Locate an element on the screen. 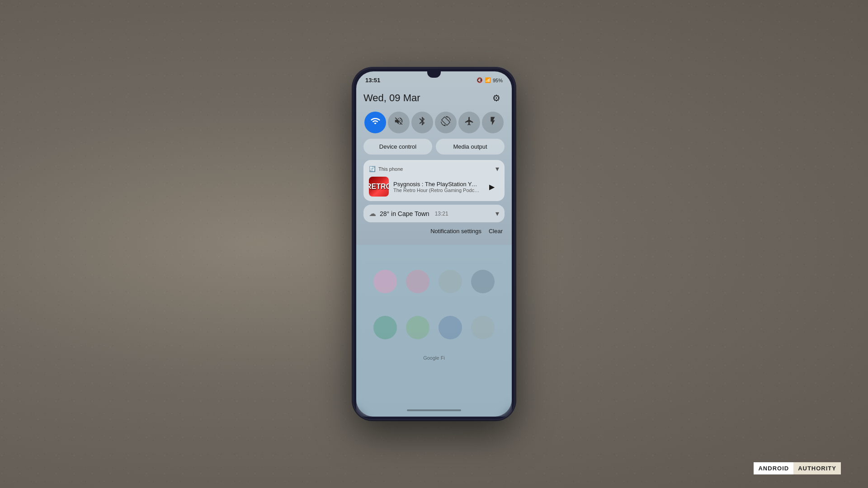  album-art-inner: RETRO is located at coordinates (379, 187).